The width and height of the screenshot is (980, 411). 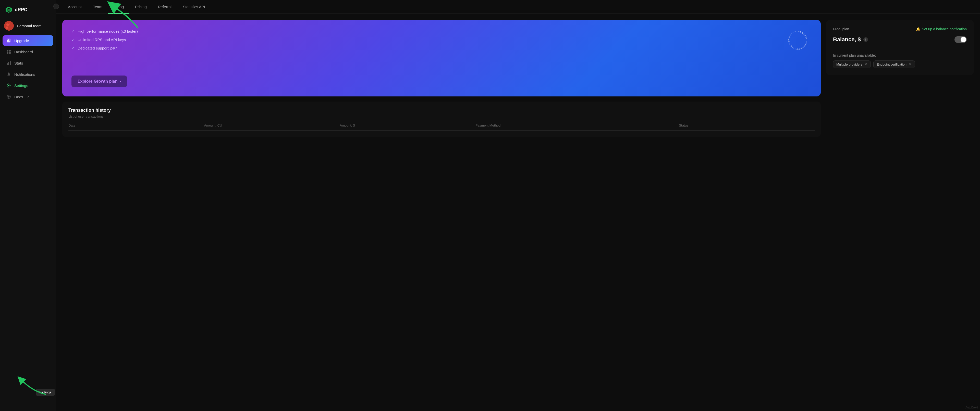 I want to click on col-header-status: Status, so click(x=746, y=125).